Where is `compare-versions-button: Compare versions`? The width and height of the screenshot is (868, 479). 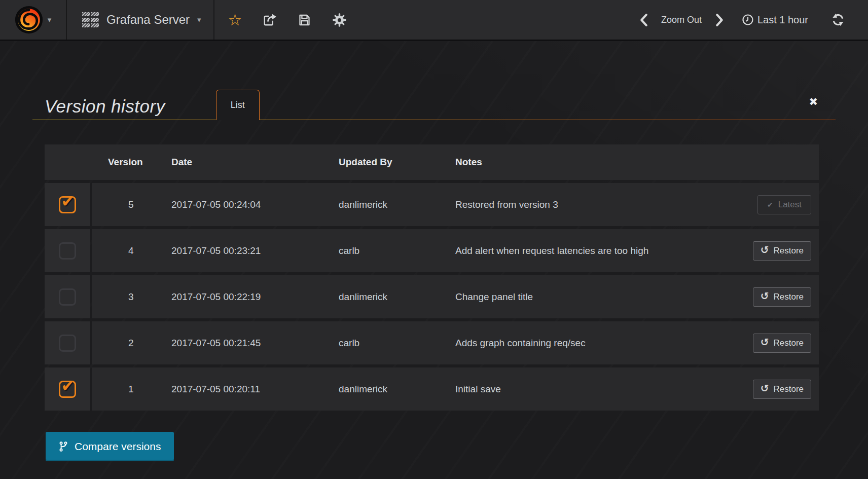
compare-versions-button: Compare versions is located at coordinates (110, 447).